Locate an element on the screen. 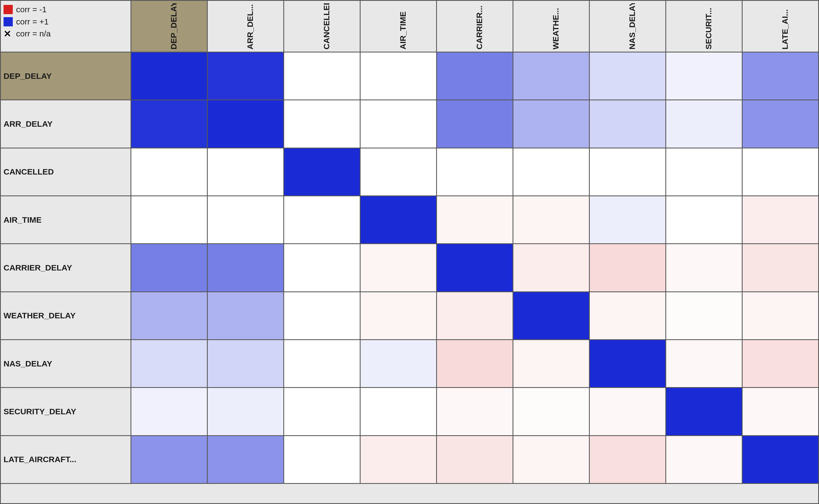 Image resolution: width=819 pixels, height=504 pixels. row-head-air_time: AIR_TIME is located at coordinates (66, 220).